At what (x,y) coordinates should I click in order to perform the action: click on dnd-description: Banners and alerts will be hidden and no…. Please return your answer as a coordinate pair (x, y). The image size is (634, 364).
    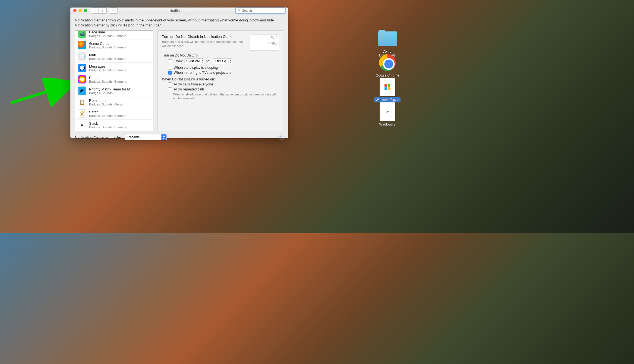
    Looking at the image, I should click on (204, 44).